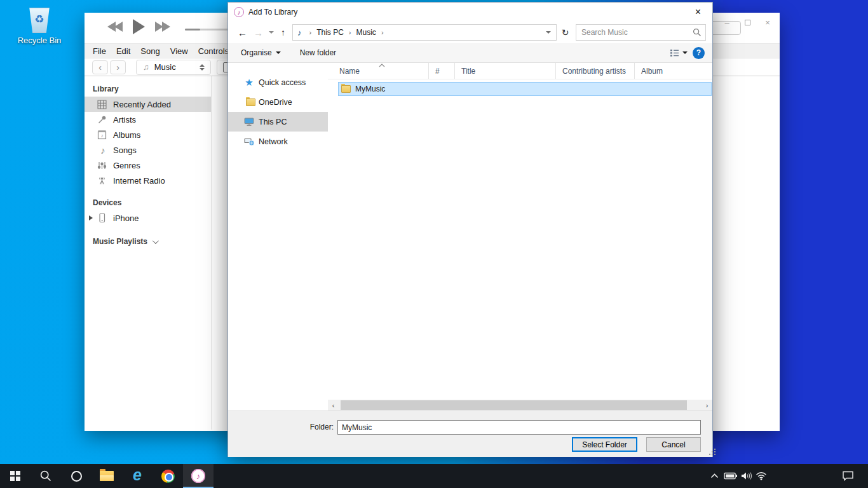  I want to click on sort-ascending-icon, so click(382, 65).